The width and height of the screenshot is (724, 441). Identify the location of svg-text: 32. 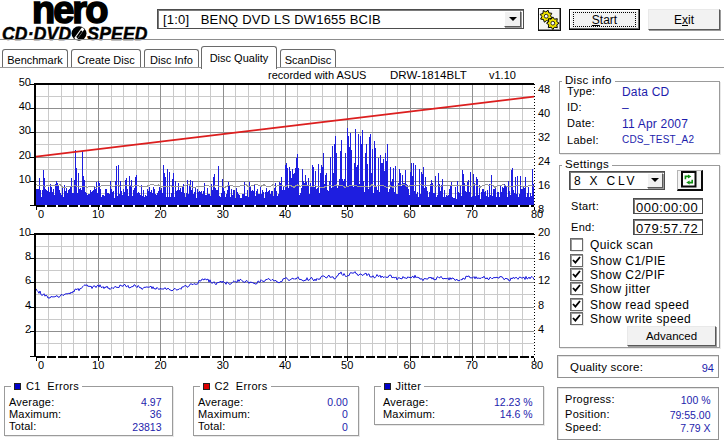
(544, 137).